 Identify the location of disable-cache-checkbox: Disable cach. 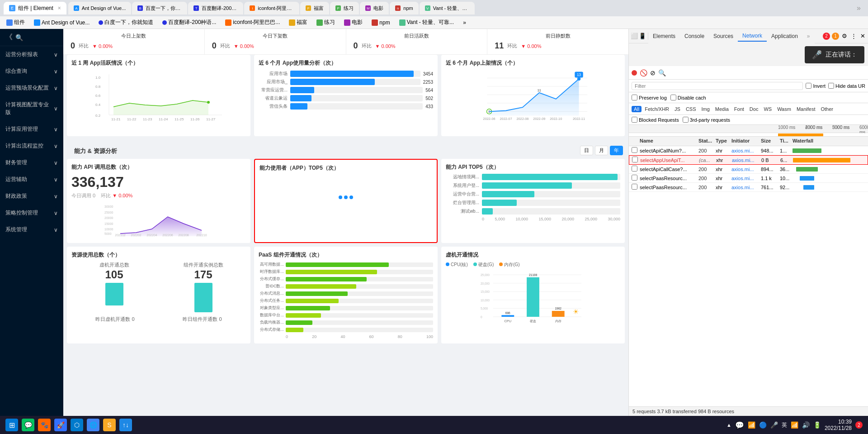
(688, 98).